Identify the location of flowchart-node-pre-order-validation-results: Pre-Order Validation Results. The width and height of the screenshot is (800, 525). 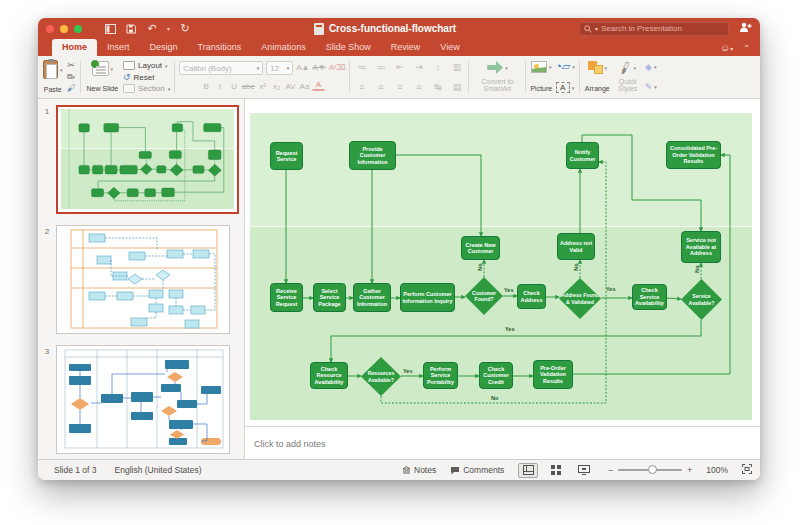
(553, 374).